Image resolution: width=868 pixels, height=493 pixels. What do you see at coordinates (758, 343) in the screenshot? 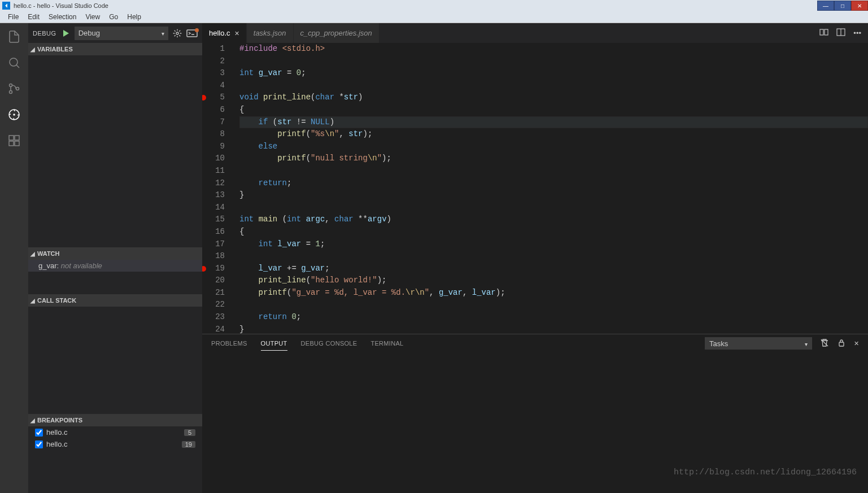
I see `output-channel-select: Tasks` at bounding box center [758, 343].